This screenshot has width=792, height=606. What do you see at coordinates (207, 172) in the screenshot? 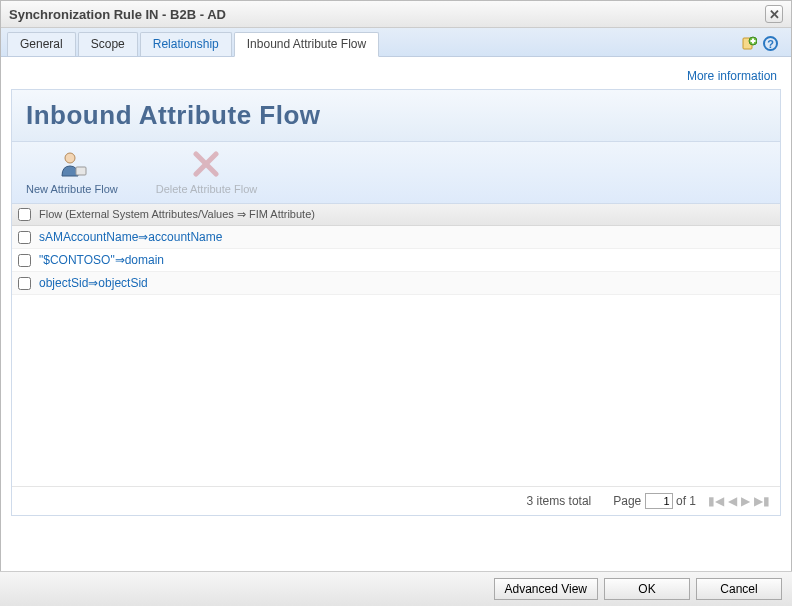
I see `delete-attribute-flow-button: Delete Attribute Flow` at bounding box center [207, 172].